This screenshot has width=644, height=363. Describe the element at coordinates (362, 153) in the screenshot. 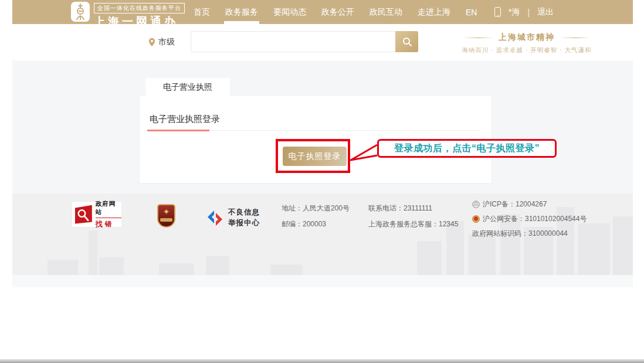

I see `callout-tail` at that location.